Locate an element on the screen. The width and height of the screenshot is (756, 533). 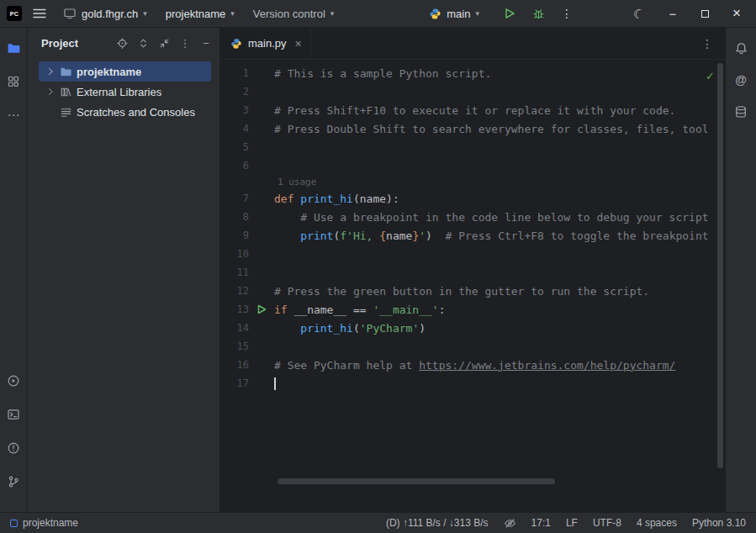
line-number: 11 is located at coordinates (235, 272).